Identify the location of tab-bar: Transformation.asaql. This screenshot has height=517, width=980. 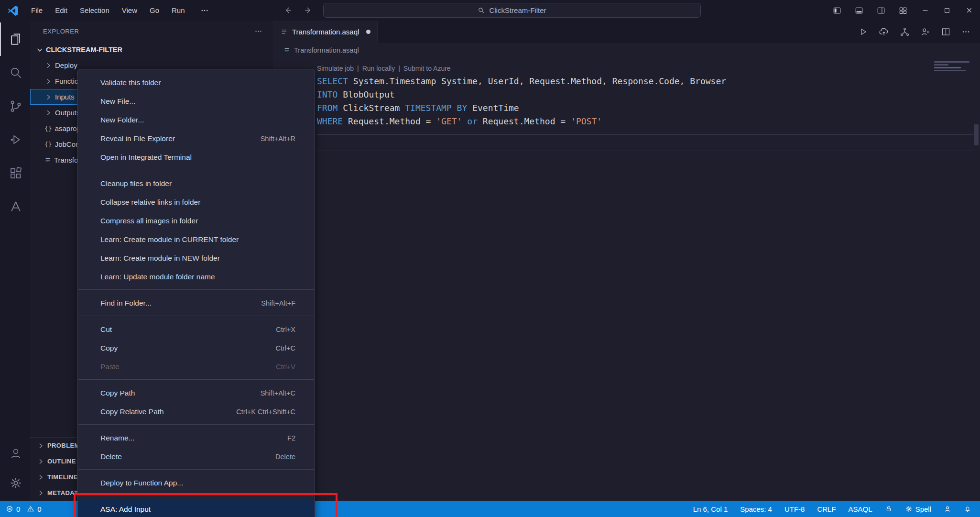
(626, 32).